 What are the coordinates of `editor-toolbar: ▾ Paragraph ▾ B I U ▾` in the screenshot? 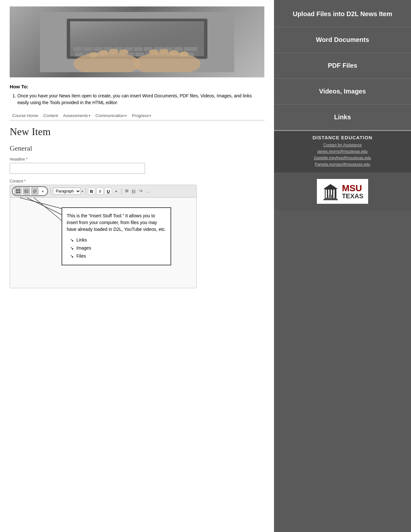 It's located at (103, 192).